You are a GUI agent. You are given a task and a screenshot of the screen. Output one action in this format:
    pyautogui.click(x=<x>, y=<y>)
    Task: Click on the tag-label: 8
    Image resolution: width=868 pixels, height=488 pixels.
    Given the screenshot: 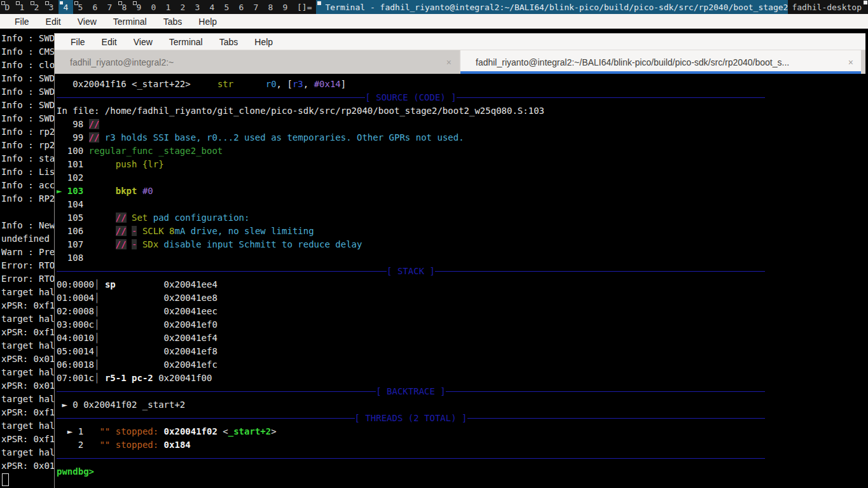 What is the action you would take?
    pyautogui.click(x=271, y=8)
    